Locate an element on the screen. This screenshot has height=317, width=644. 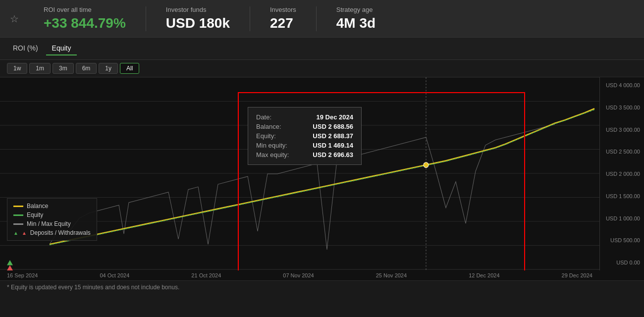
y-label-1500: USD 1 500.00 is located at coordinates (622, 196).